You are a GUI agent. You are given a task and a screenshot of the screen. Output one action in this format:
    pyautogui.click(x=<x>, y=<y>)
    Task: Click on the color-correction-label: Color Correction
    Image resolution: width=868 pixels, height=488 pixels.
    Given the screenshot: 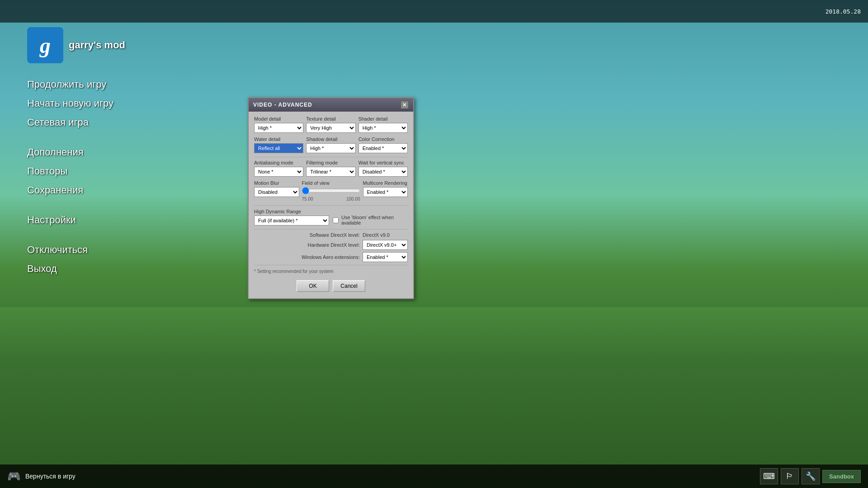 What is the action you would take?
    pyautogui.click(x=383, y=139)
    